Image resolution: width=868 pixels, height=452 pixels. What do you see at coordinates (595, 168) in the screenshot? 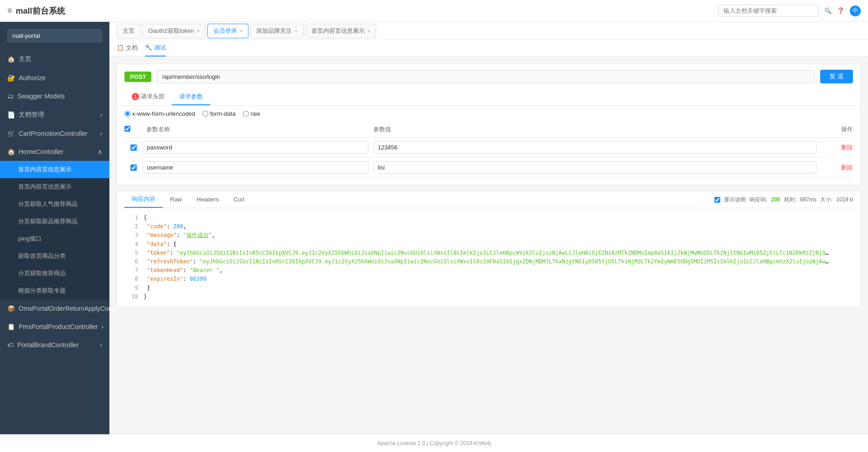
I see `param-username-value` at bounding box center [595, 168].